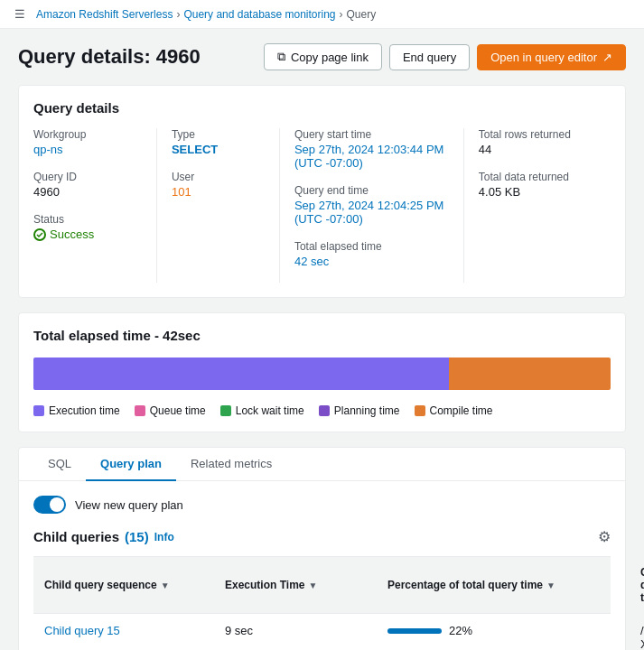 This screenshot has width=644, height=650. What do you see at coordinates (124, 585) in the screenshot?
I see `col-header-sequence: Child query sequence ▼` at bounding box center [124, 585].